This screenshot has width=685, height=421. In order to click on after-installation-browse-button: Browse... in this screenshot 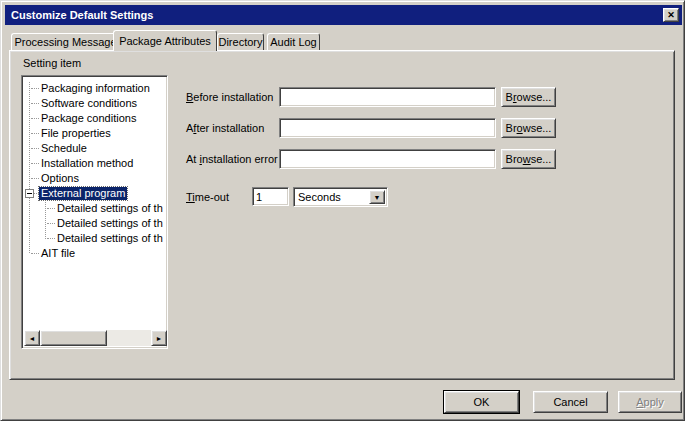, I will do `click(528, 128)`.